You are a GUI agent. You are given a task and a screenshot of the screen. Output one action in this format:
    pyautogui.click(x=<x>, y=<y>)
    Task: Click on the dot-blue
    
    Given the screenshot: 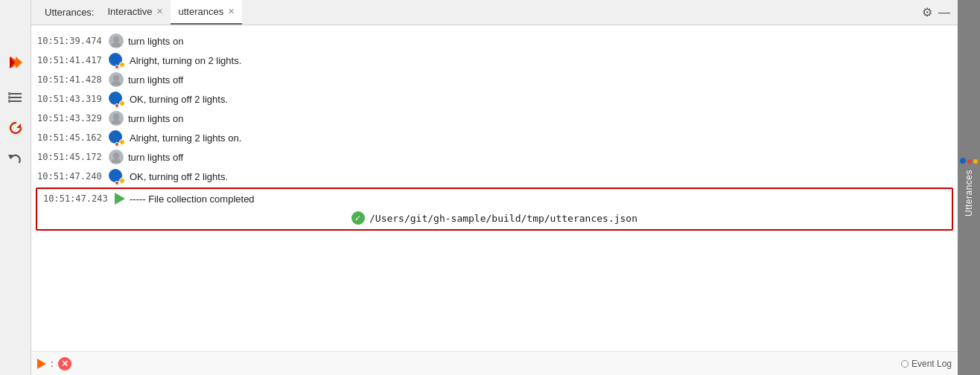 What is the action you would take?
    pyautogui.click(x=963, y=161)
    